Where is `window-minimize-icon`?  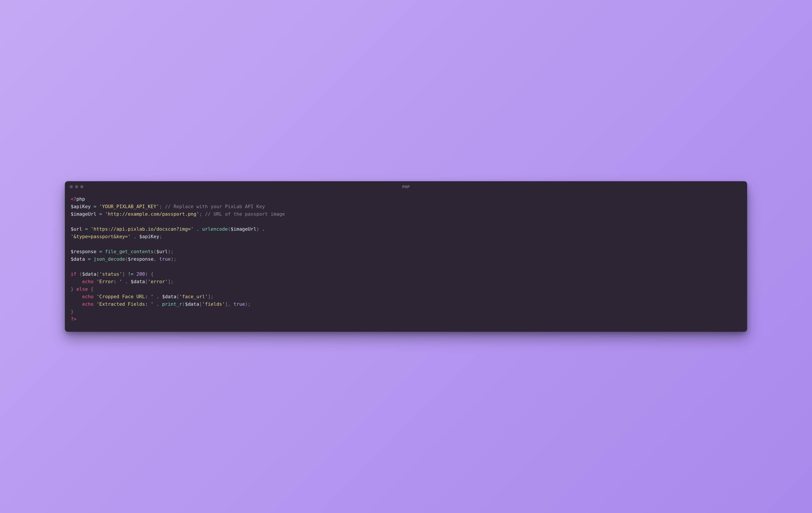 window-minimize-icon is located at coordinates (77, 187).